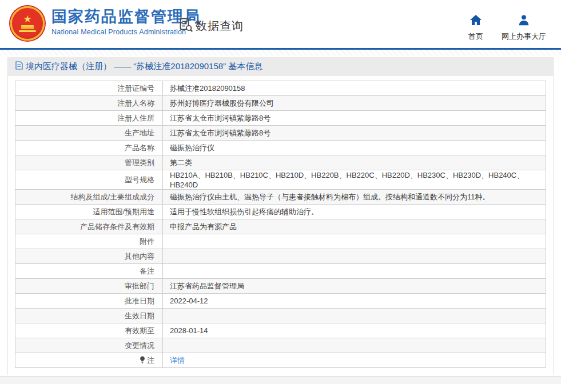 The image size is (561, 392). What do you see at coordinates (281, 242) in the screenshot?
I see `table-row: 附件` at bounding box center [281, 242].